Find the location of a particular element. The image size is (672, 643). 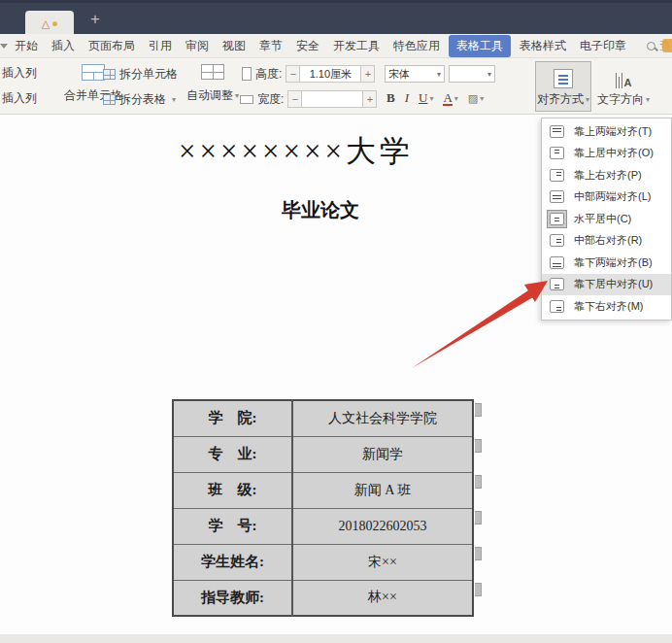

document-tab: △ is located at coordinates (50, 23).